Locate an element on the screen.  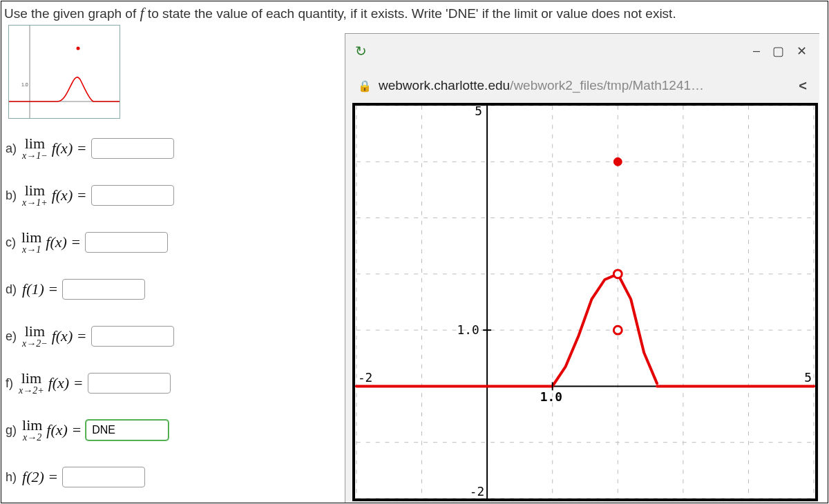
graph-thumbnail: 1.0 is located at coordinates (64, 72).